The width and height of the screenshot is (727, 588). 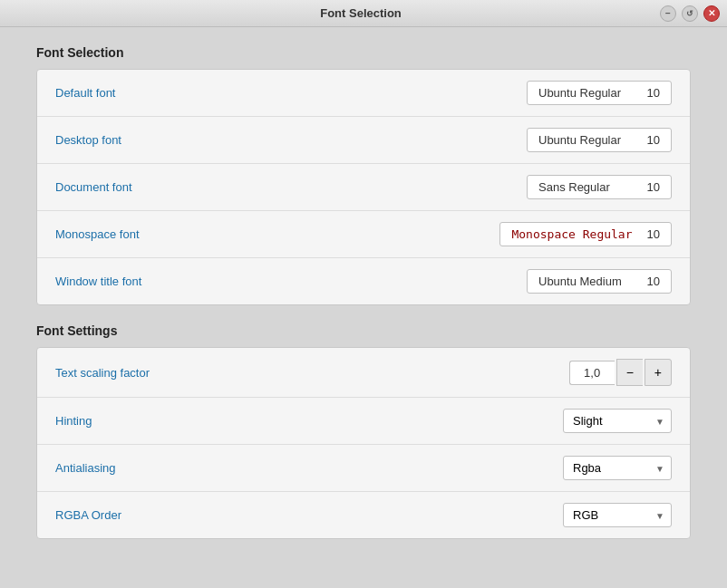 What do you see at coordinates (364, 53) in the screenshot?
I see `font-selection-title: Font Selection` at bounding box center [364, 53].